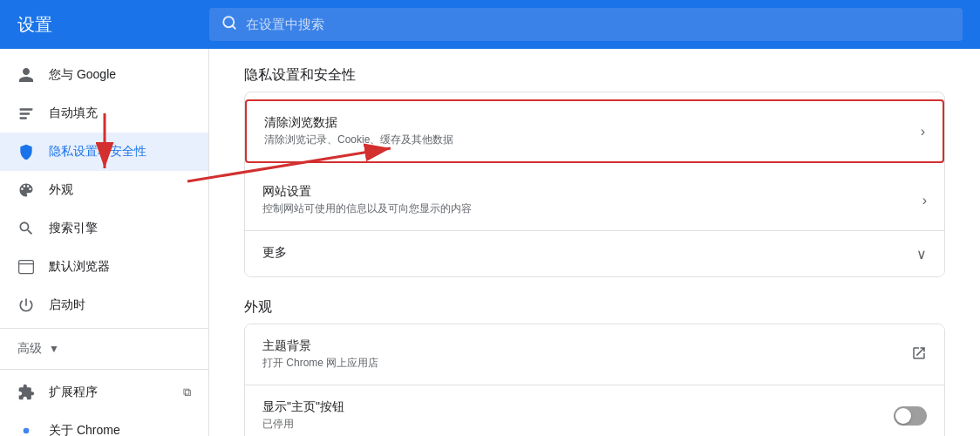 The image size is (980, 436). I want to click on page-title: 设置, so click(113, 24).